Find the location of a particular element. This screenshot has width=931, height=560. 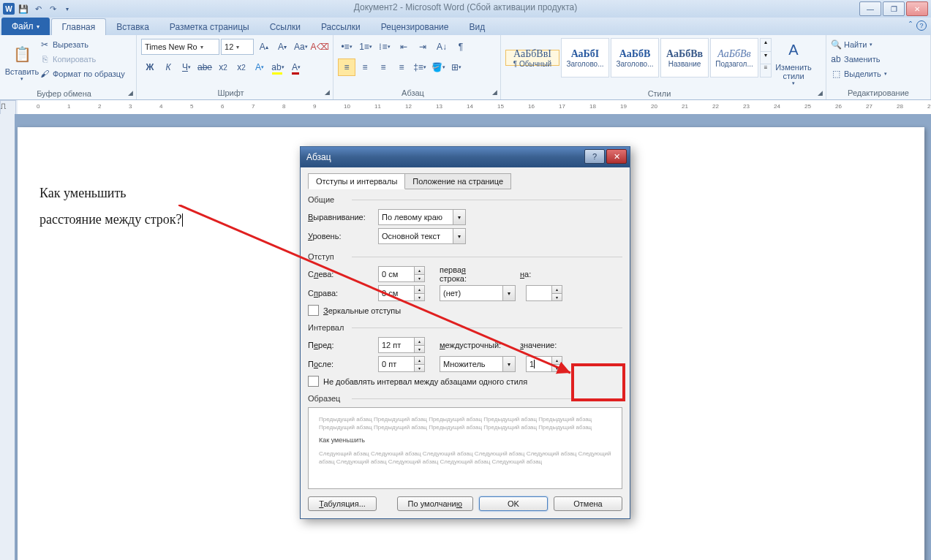

cut-button: ✂Вырезать is located at coordinates (82, 45).